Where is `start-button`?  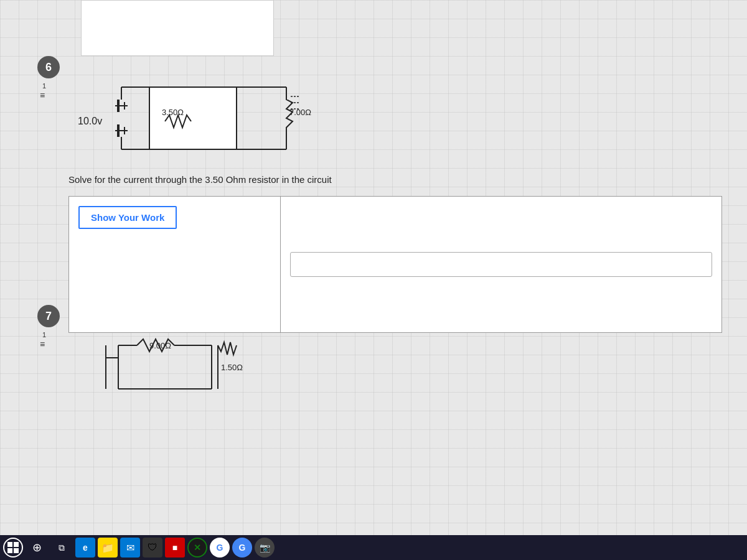 start-button is located at coordinates (13, 548).